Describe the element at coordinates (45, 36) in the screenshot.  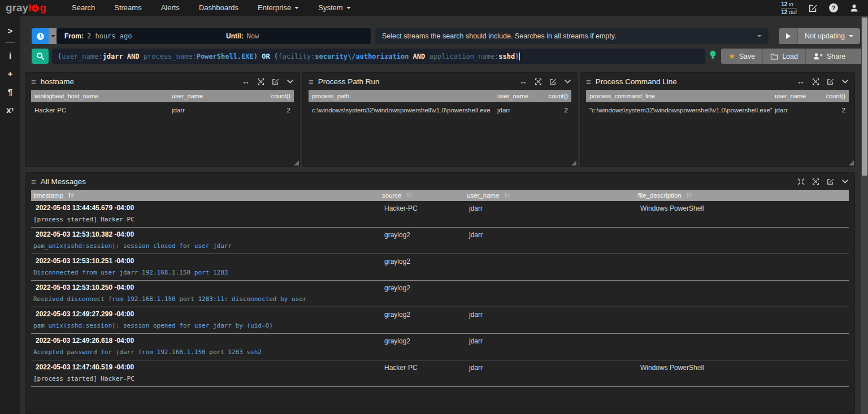
I see `time-range-button-group` at that location.